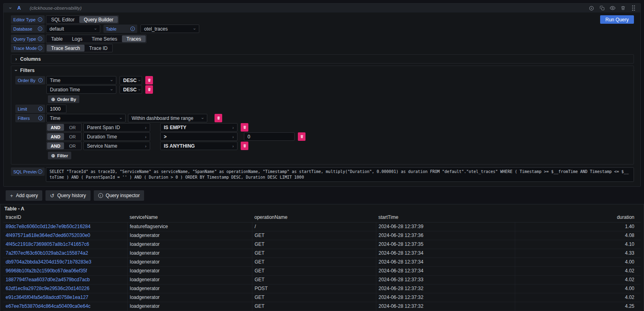 Image resolution: width=644 pixels, height=311 pixels. I want to click on trace-id-link: 7a2f07ecf63c60b1029ab2ac155874a2, so click(47, 253).